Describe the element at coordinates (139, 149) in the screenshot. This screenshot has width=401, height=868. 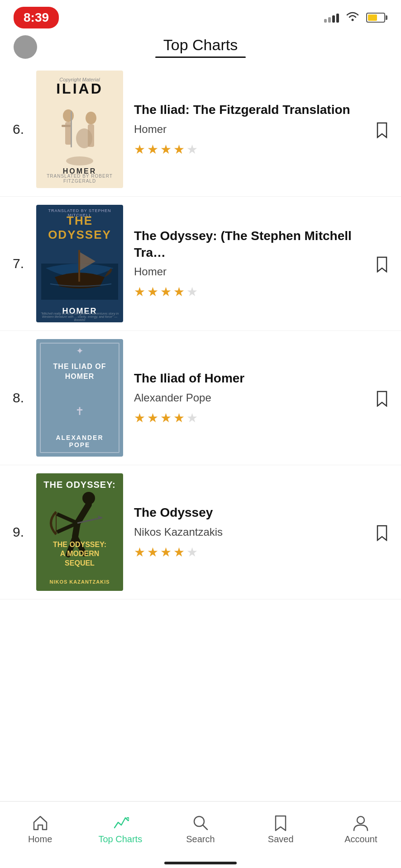
I see `star-1: ★` at that location.